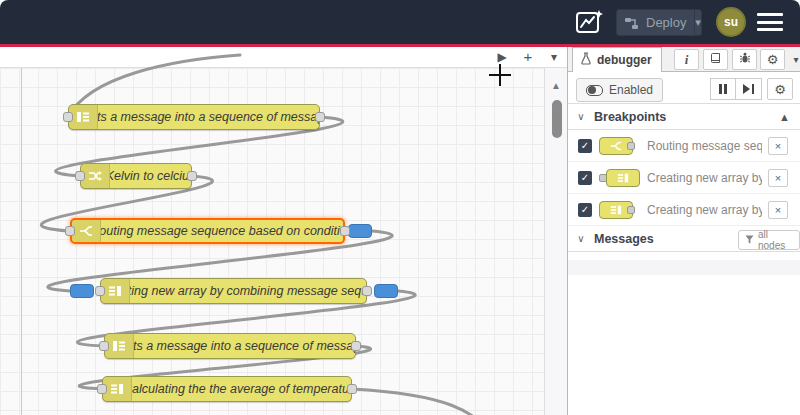  I want to click on scroll-up-icon: ▲, so click(556, 86).